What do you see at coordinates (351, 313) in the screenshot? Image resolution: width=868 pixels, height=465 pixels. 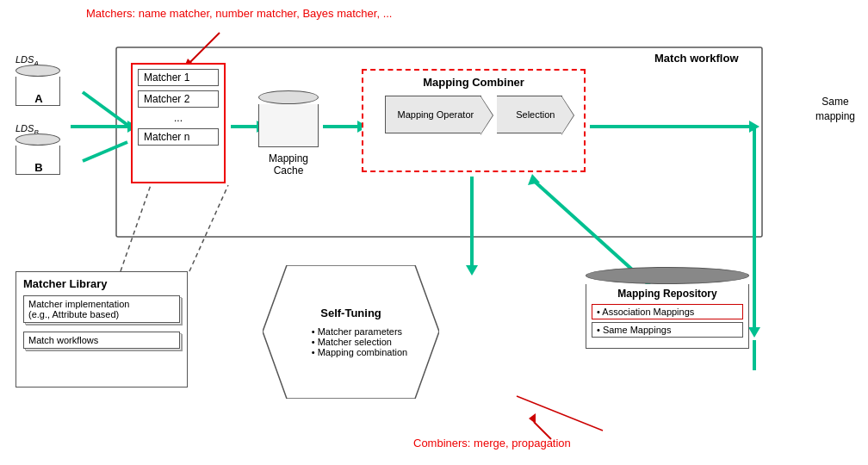 I see `self-tuning-title: Self-Tuning` at bounding box center [351, 313].